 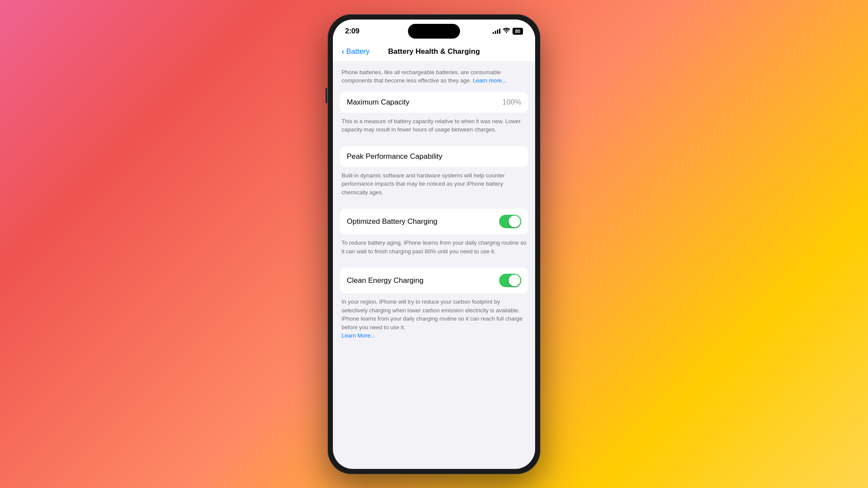 What do you see at coordinates (496, 31) in the screenshot?
I see `signal-icon` at bounding box center [496, 31].